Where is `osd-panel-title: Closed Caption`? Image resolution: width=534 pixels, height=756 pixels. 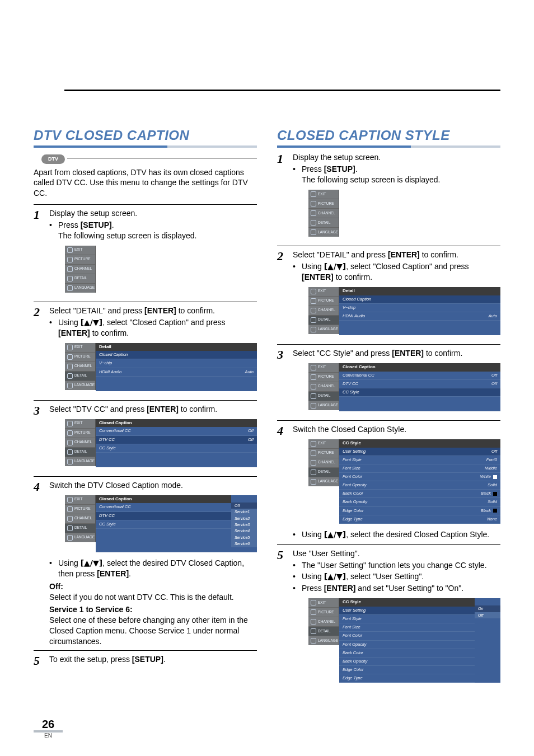
osd-panel-title: Closed Caption is located at coordinates (176, 423).